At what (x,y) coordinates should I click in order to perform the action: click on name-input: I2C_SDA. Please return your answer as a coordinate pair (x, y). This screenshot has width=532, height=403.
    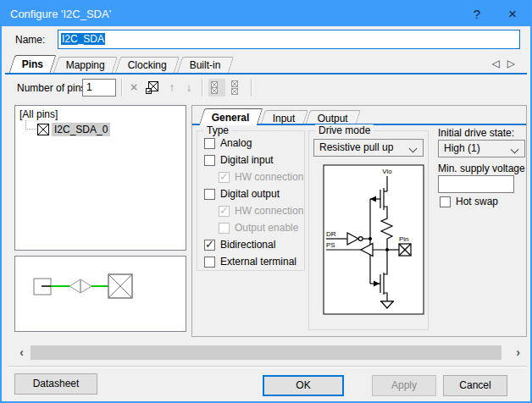
    Looking at the image, I should click on (289, 39).